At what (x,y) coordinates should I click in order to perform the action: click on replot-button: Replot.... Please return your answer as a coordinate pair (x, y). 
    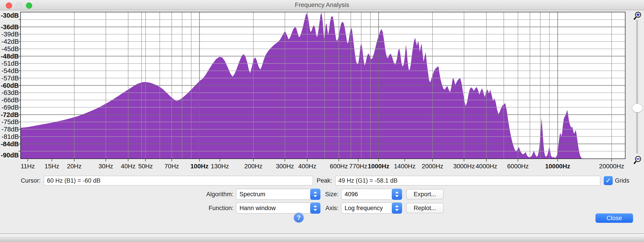
    Looking at the image, I should click on (425, 208).